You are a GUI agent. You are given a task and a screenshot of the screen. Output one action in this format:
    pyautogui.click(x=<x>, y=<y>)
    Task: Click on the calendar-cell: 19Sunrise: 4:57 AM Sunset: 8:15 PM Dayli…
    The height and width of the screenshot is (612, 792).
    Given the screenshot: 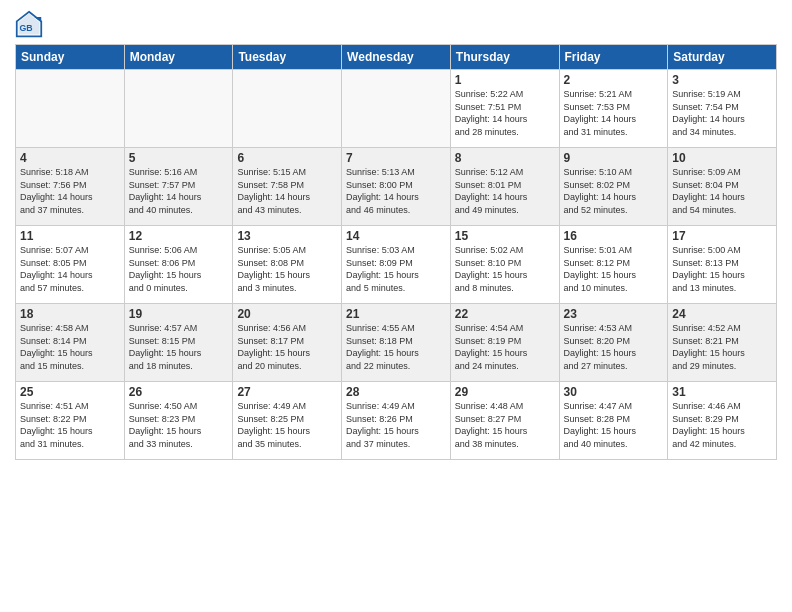 What is the action you would take?
    pyautogui.click(x=178, y=343)
    